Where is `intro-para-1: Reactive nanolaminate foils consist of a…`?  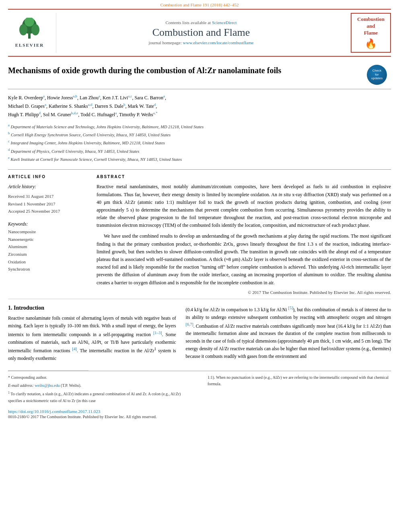 intro-para-1: Reactive nanolaminate foils consist of a… is located at coordinates (92, 339).